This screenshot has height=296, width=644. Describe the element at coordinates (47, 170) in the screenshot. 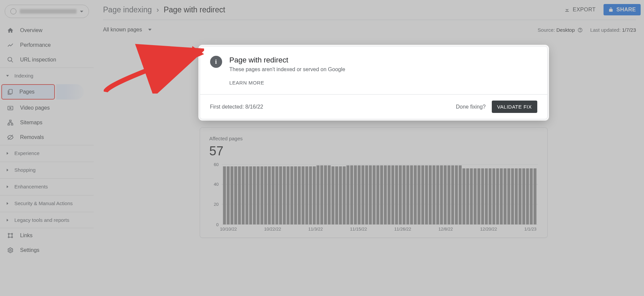

I see `sidebar-section-shopping: Shopping` at that location.